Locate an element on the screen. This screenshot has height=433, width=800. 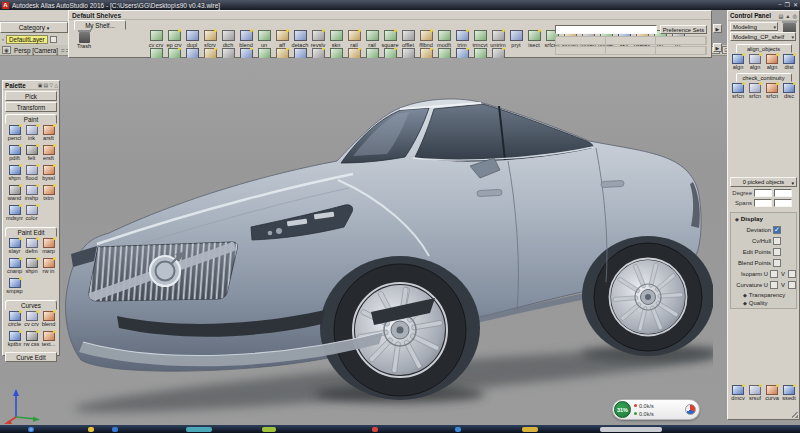
palette-tool: cnanp is located at coordinates (14, 268).